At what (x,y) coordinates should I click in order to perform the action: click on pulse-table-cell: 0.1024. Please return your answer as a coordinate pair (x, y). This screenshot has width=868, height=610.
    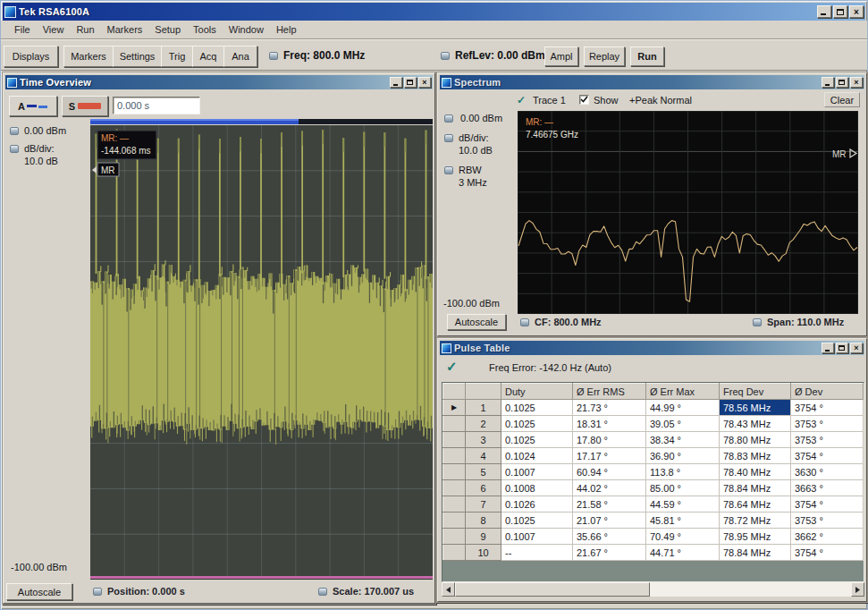
    Looking at the image, I should click on (537, 456).